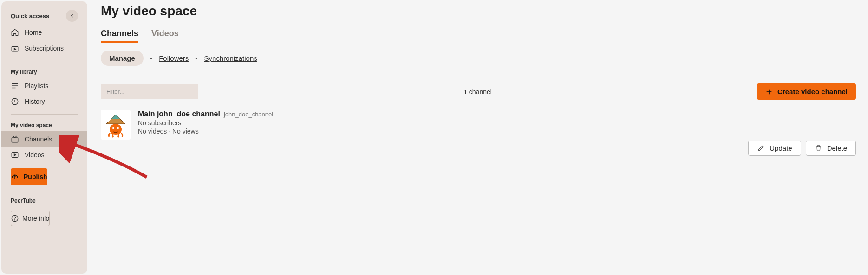  What do you see at coordinates (45, 102) in the screenshot?
I see `sidebar-item-history: History` at bounding box center [45, 102].